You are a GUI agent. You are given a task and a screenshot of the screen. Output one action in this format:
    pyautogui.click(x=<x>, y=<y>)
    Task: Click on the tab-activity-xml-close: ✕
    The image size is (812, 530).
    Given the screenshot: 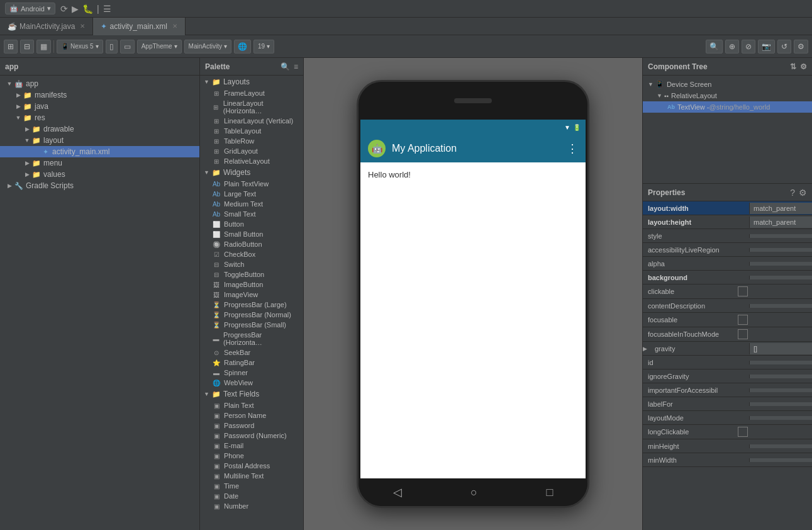 What is the action you would take?
    pyautogui.click(x=175, y=26)
    